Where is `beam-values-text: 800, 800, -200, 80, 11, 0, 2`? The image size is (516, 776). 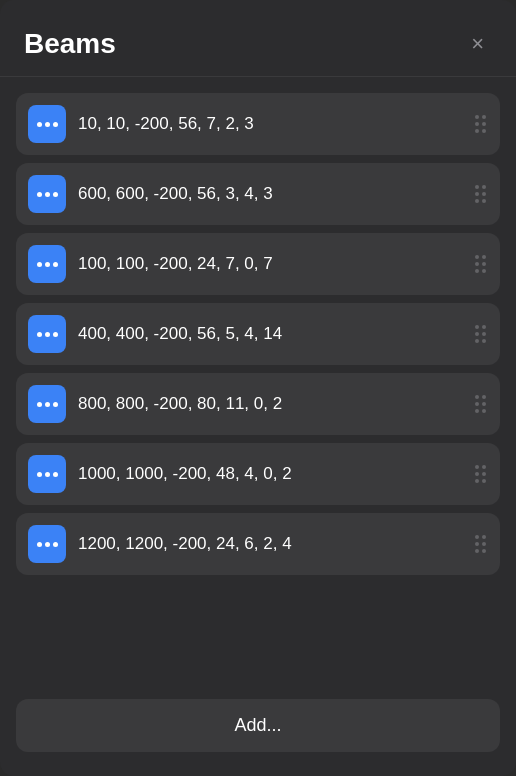
beam-values-text: 800, 800, -200, 80, 11, 0, 2 is located at coordinates (268, 404).